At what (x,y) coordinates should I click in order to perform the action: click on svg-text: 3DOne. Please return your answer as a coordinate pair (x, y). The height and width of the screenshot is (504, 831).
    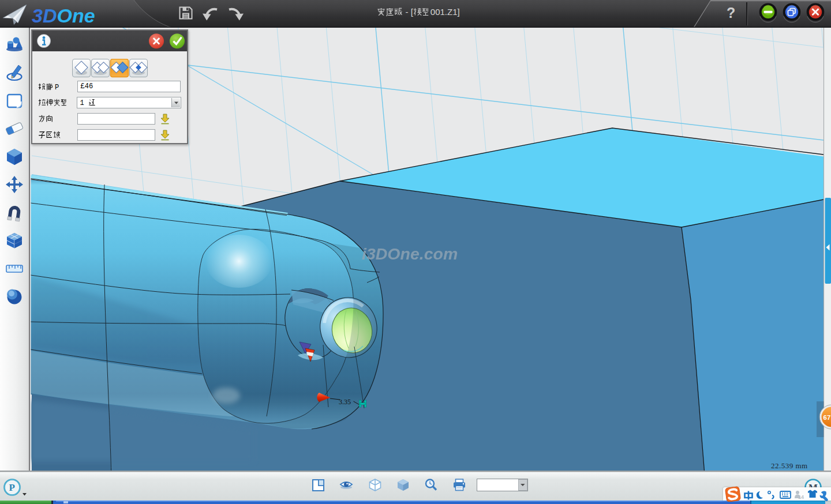
    Looking at the image, I should click on (63, 16).